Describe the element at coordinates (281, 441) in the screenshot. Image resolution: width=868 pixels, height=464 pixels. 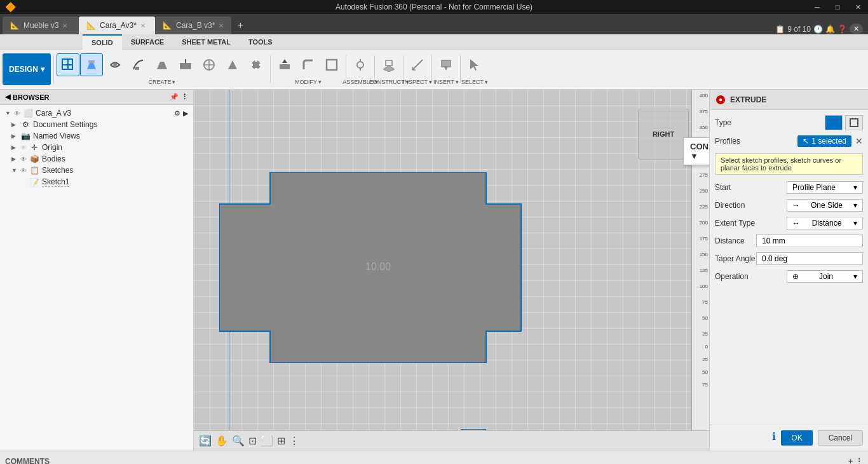
I see `grid-toggle-tool: ⊞` at that location.